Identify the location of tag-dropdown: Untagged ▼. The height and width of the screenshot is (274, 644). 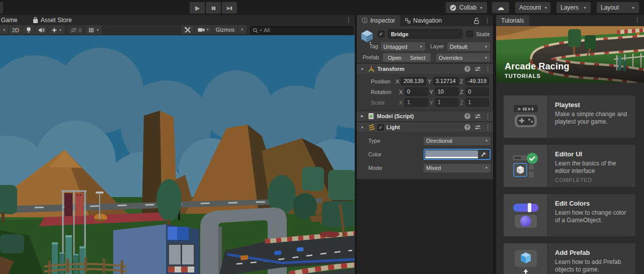
(403, 46).